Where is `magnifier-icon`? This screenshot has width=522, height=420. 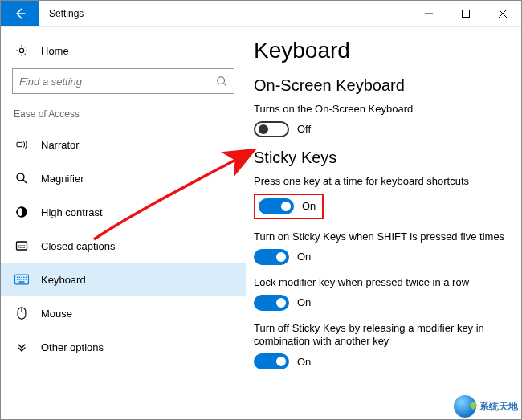 magnifier-icon is located at coordinates (22, 178).